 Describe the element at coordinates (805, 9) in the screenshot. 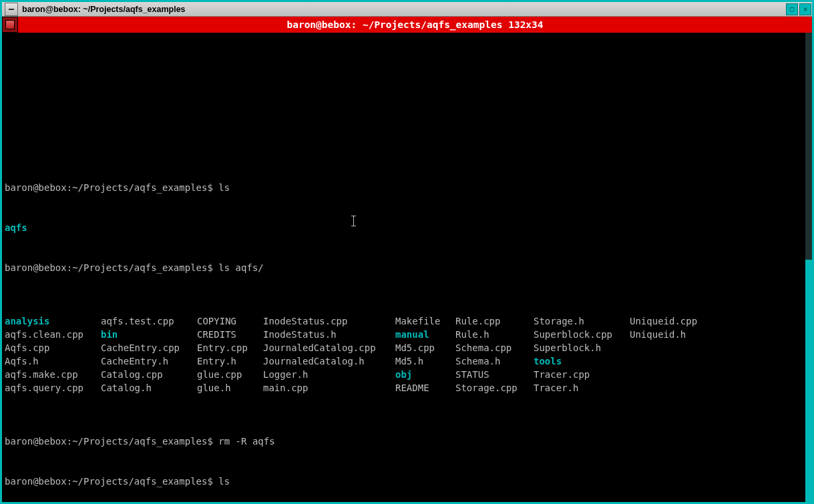

I see `close-button: ✕` at that location.